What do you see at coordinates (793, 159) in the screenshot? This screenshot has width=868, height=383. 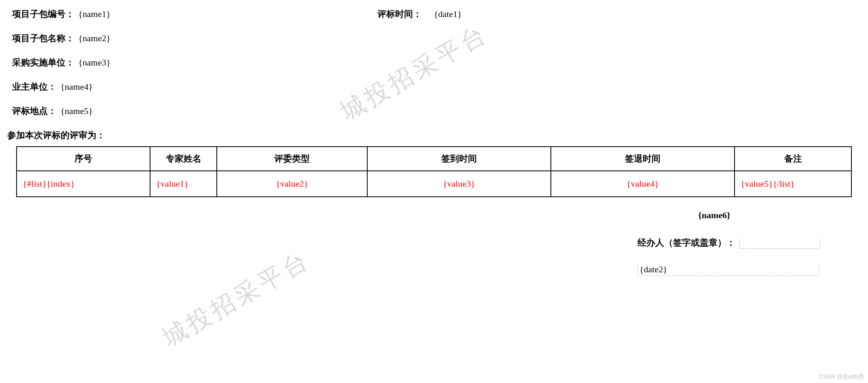 I see `th-remark: 备注` at bounding box center [793, 159].